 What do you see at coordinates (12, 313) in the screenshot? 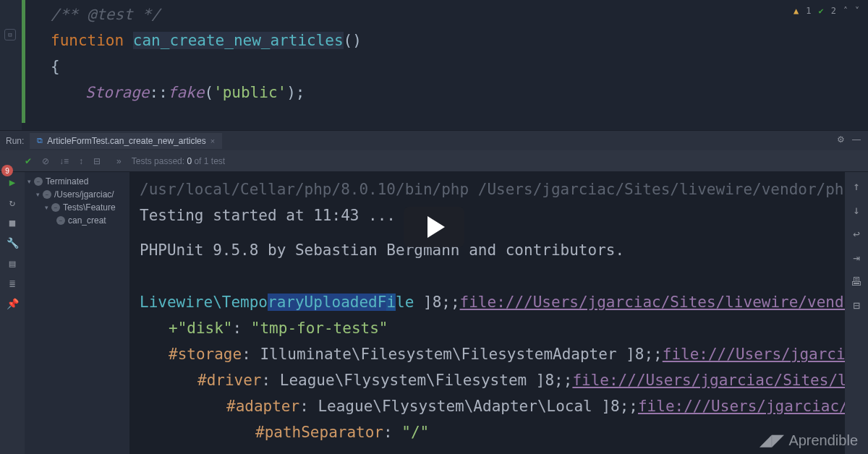
I see `run-left-rail: ▶ ↻ ■ 🔧 ▤ ≣ 📌` at bounding box center [12, 313].